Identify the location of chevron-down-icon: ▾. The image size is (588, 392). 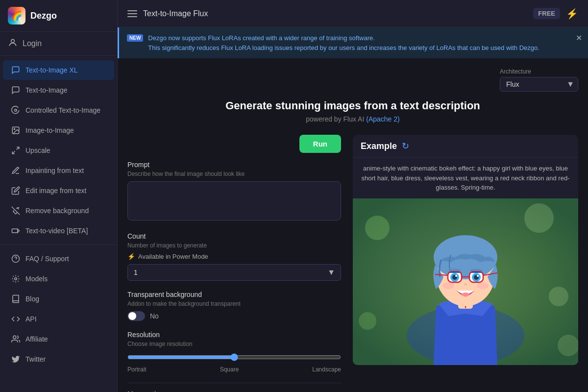
(339, 391).